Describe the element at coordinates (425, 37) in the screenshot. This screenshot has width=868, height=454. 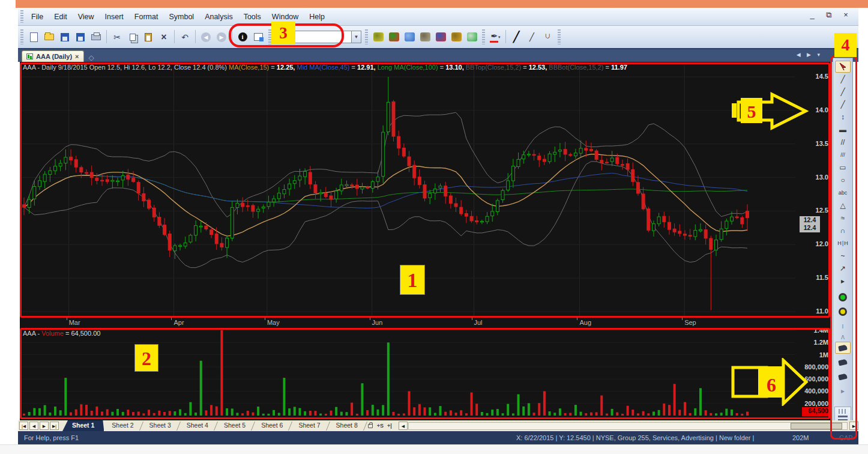
I see `layouts-icon` at that location.